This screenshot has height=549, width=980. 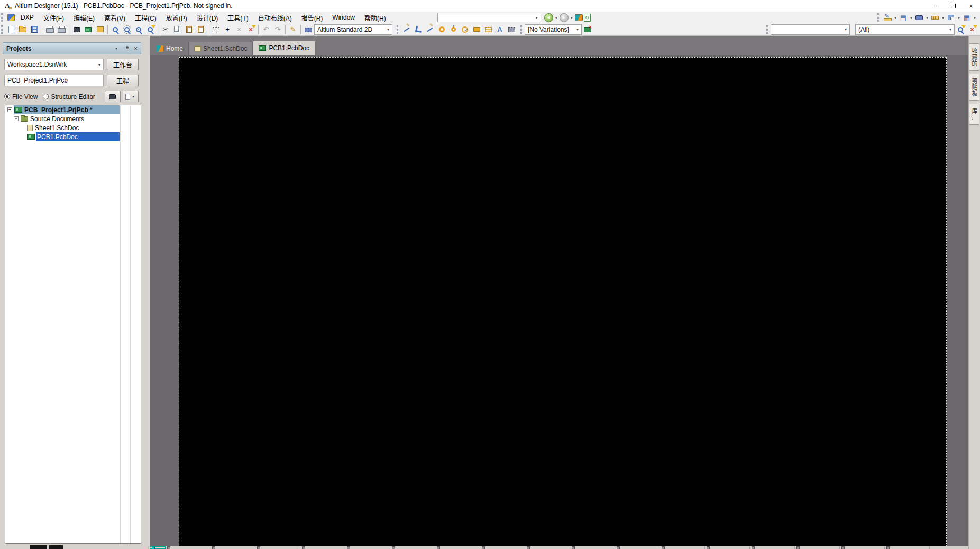 I want to click on workspace-combo: Workspace1.DsnWrk ▾, so click(x=54, y=65).